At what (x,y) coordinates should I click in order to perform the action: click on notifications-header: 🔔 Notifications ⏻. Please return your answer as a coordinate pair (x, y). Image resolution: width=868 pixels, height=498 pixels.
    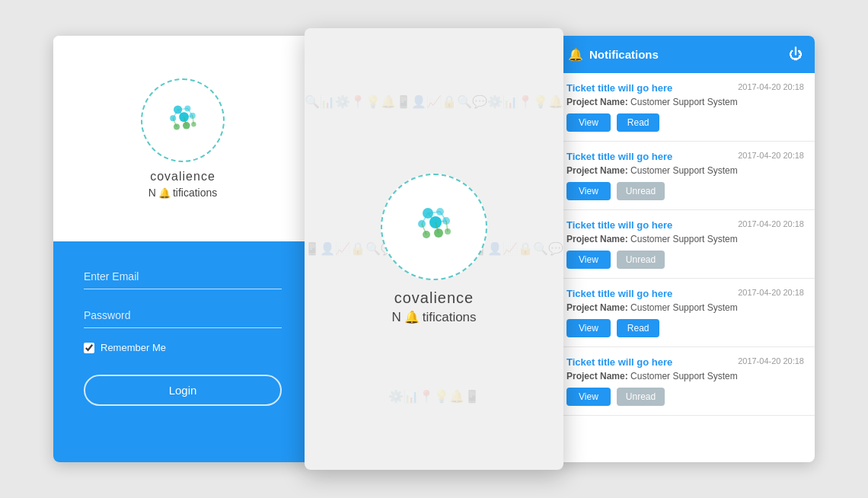
    Looking at the image, I should click on (685, 55).